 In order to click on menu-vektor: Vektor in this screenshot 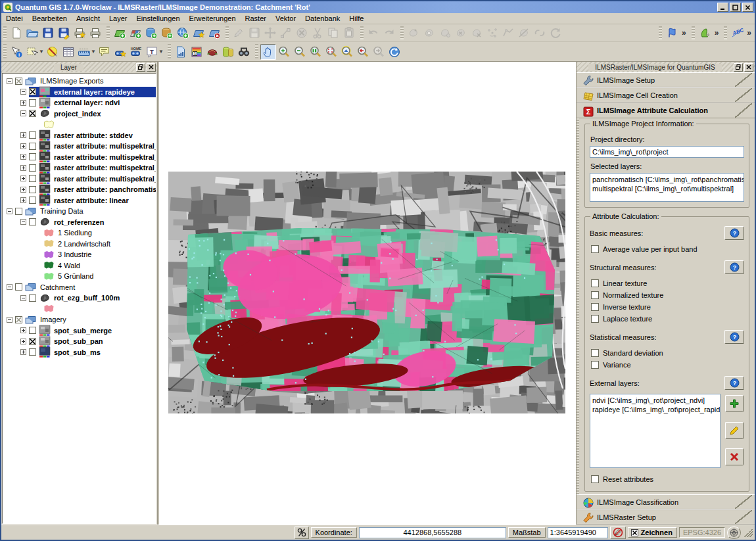, I will do `click(285, 18)`.